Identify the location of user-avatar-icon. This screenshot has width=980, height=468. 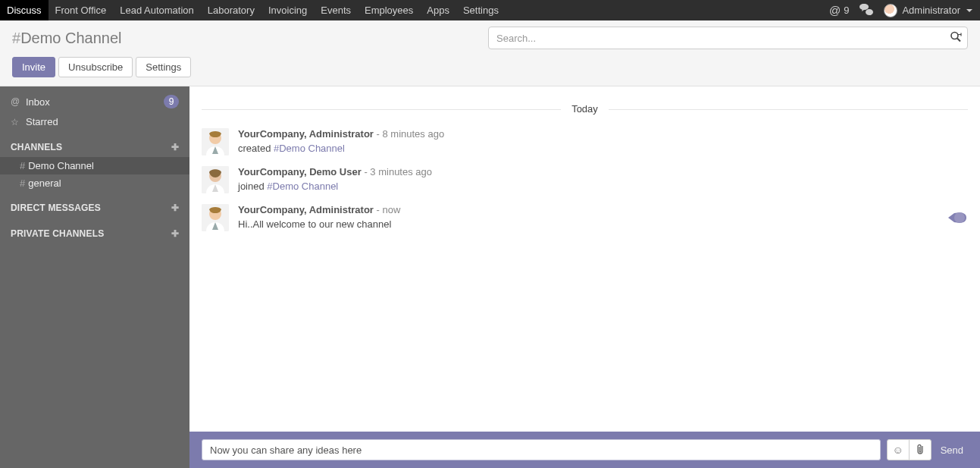
(891, 11).